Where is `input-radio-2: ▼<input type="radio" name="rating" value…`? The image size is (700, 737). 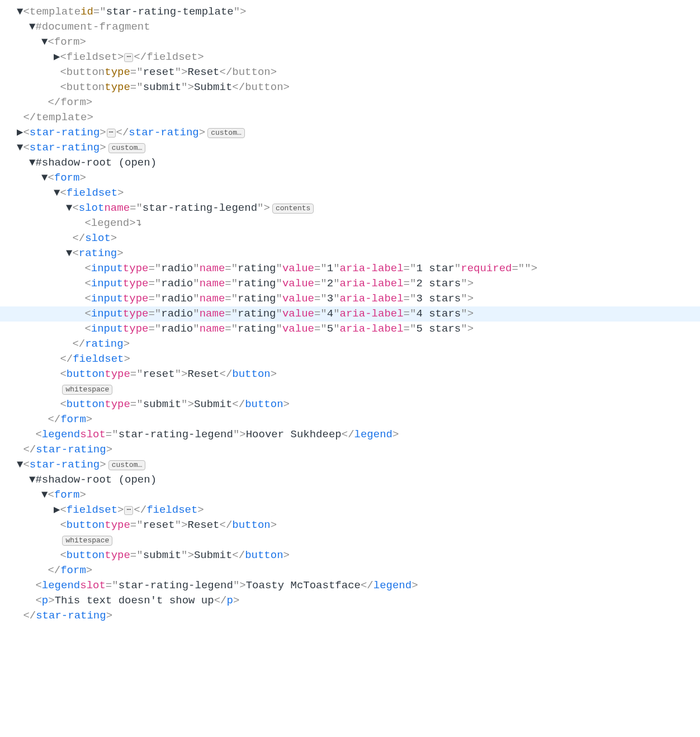 input-radio-2: ▼<input type="radio" name="rating" value… is located at coordinates (350, 284).